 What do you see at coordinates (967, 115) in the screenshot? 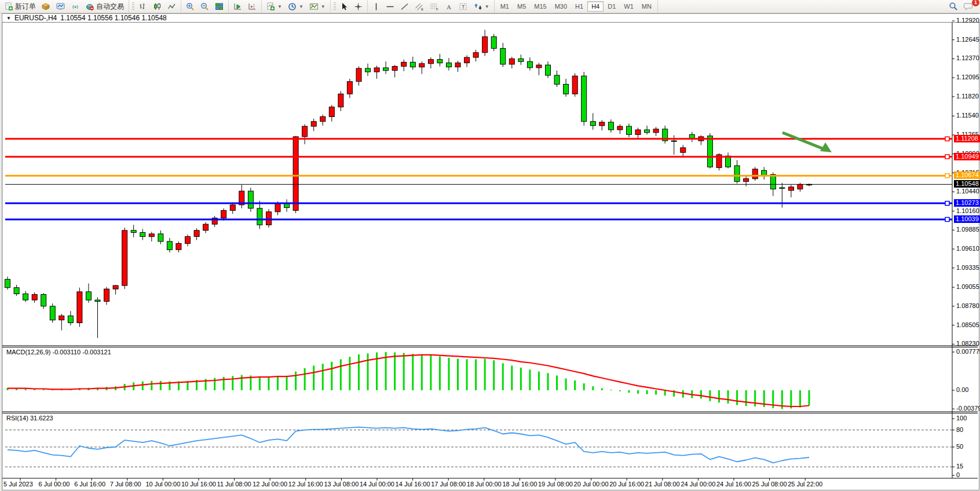
I see `price-tick-label: 1.11540` at bounding box center [967, 115].